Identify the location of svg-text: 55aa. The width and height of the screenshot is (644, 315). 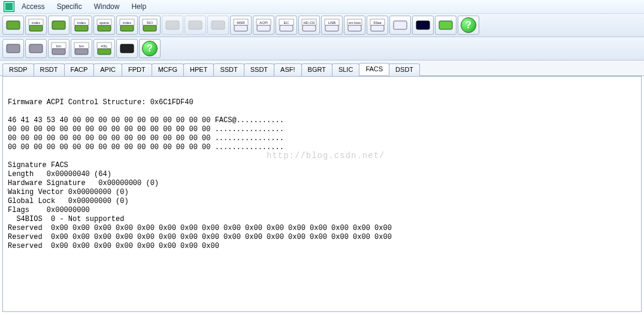
(377, 23).